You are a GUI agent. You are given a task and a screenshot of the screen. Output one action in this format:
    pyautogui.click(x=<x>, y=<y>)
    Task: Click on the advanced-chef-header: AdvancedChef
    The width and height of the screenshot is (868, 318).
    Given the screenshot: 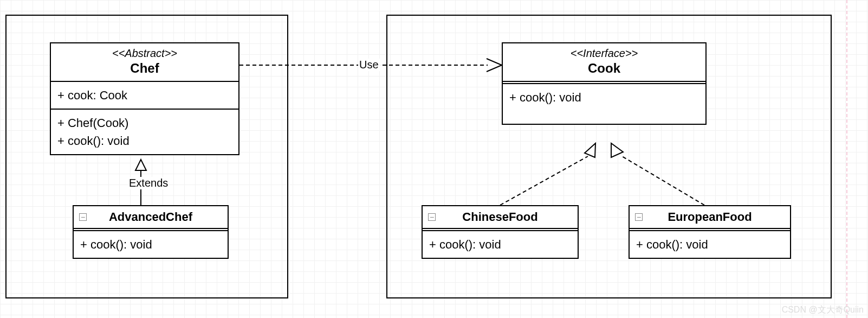 What is the action you would take?
    pyautogui.click(x=151, y=218)
    